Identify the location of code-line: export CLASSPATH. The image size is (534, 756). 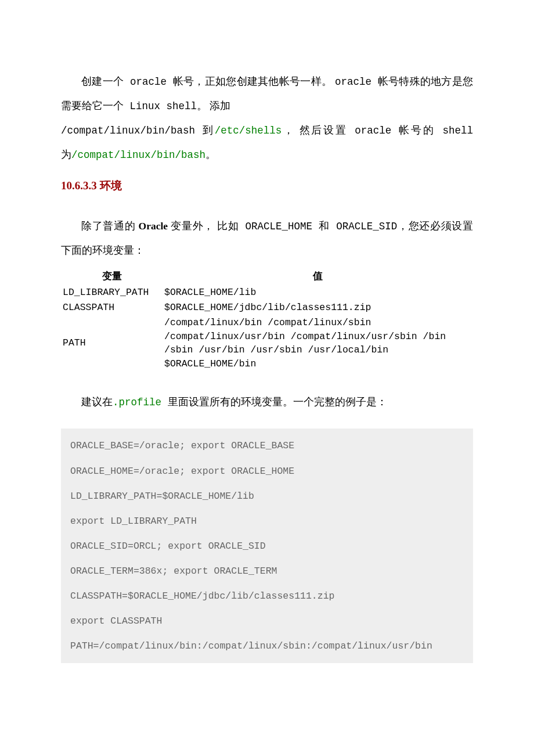
(267, 621).